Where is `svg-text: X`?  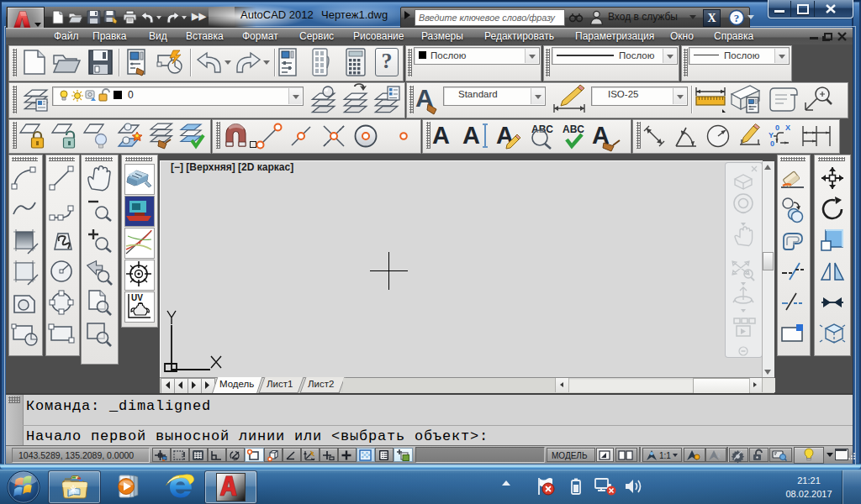 svg-text: X is located at coordinates (788, 128).